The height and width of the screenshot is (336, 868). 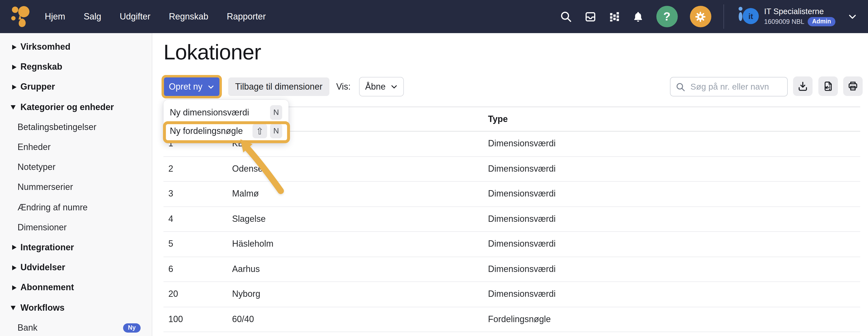 What do you see at coordinates (667, 17) in the screenshot?
I see `help-button: ?` at bounding box center [667, 17].